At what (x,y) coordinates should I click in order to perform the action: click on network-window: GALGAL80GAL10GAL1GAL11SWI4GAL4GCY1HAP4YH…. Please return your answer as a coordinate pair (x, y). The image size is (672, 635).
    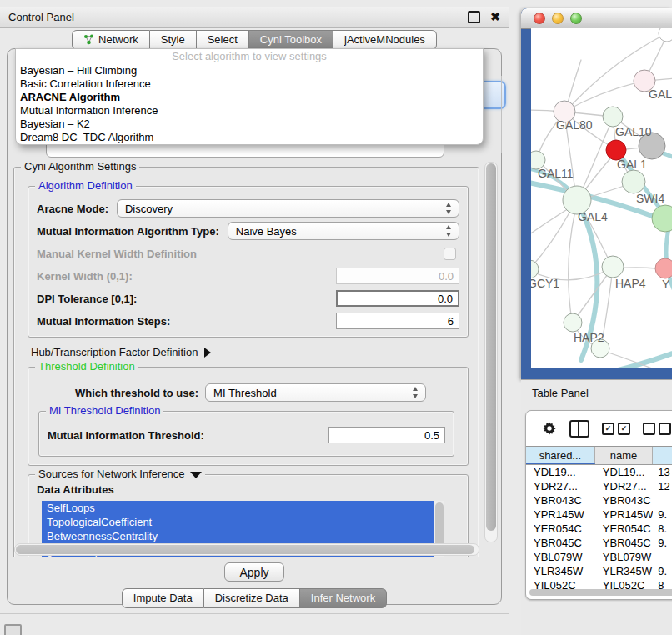
    Looking at the image, I should click on (597, 193).